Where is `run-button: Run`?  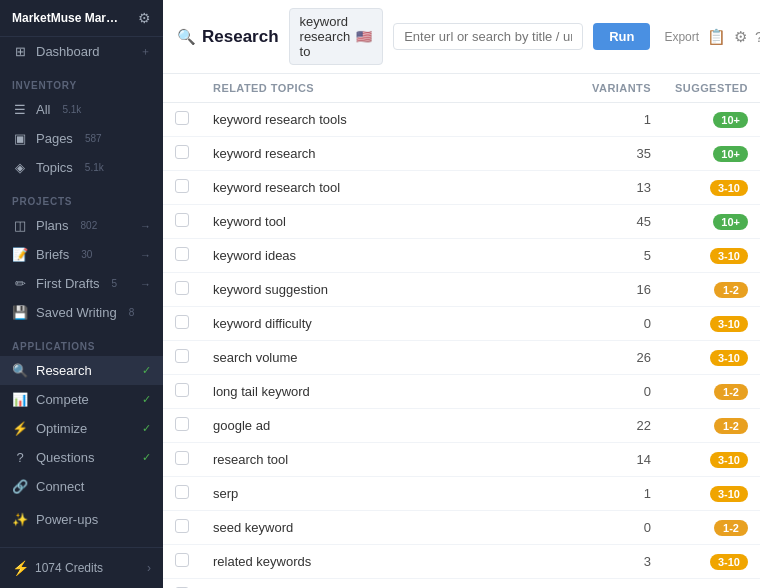 run-button: Run is located at coordinates (622, 36).